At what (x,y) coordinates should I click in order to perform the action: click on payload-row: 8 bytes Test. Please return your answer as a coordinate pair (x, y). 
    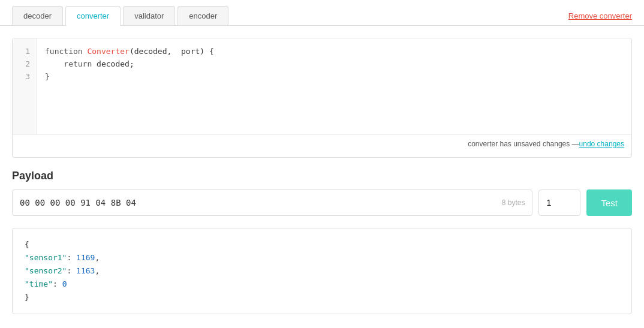
    Looking at the image, I should click on (322, 203).